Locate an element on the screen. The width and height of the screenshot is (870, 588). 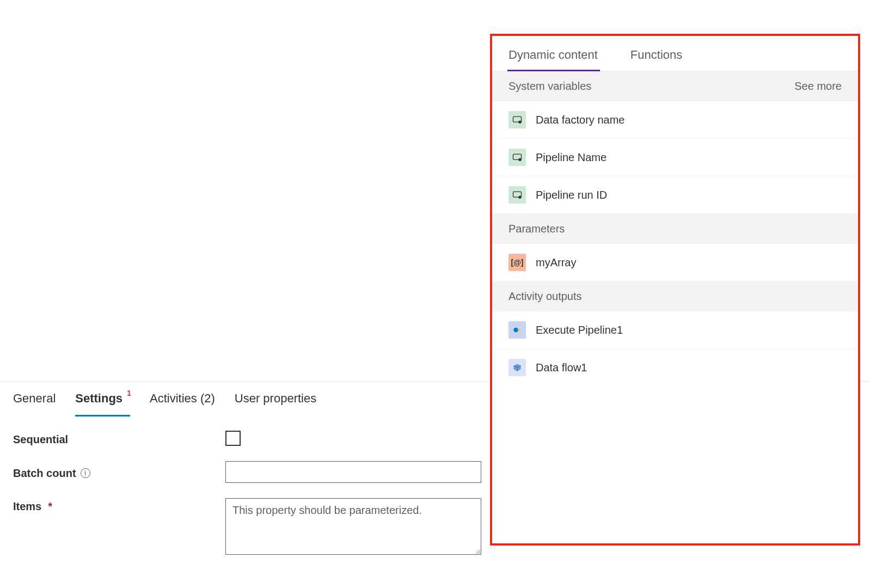
panel-tab-dynamic-underline is located at coordinates (554, 71).